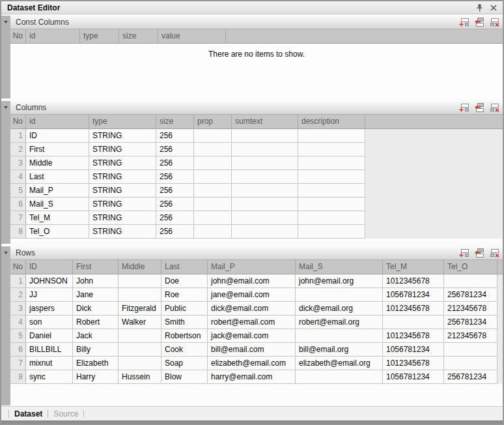 This screenshot has width=504, height=425. I want to click on table-cell-first: Dick, so click(96, 309).